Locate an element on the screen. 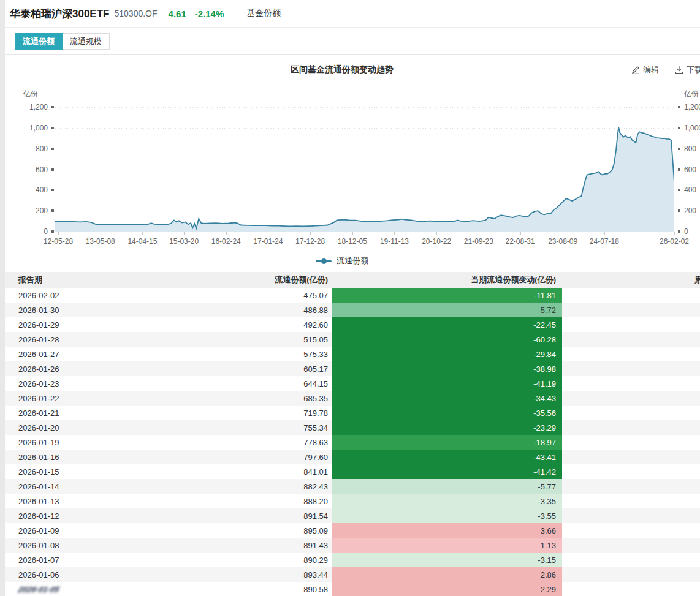  edit-button-label: 编辑 is located at coordinates (651, 70).